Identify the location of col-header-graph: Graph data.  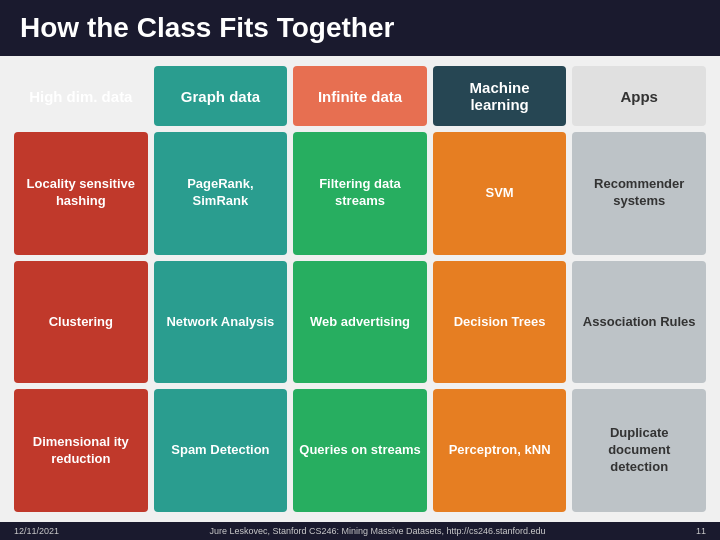
(221, 96).